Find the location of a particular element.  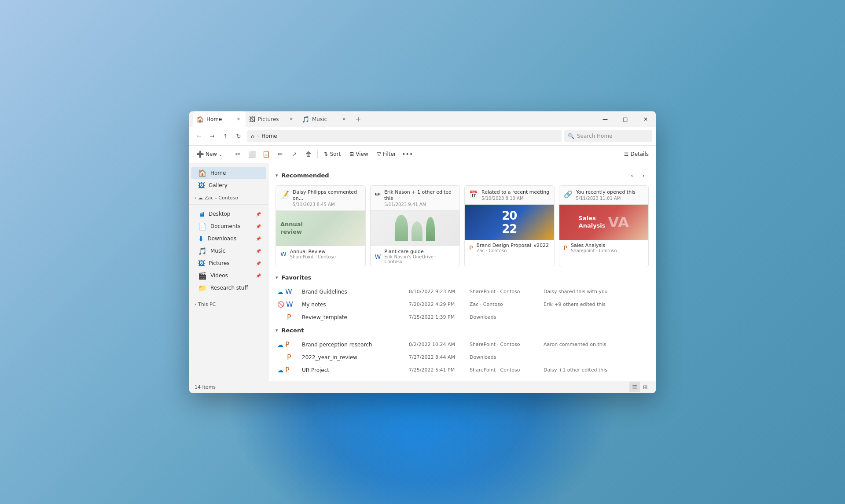

card-brand-design-activity: Related to a recent meeting is located at coordinates (516, 192).